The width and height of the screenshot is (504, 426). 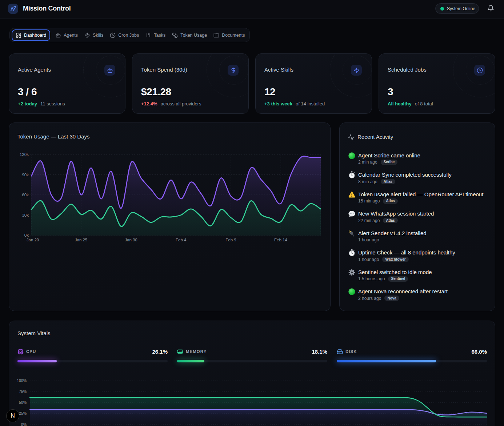 I want to click on svg-text: 25%, so click(x=23, y=413).